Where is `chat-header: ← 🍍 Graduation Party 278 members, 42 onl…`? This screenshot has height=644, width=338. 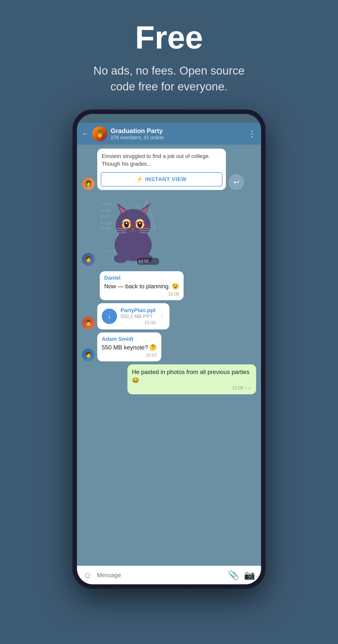
chat-header: ← 🍍 Graduation Party 278 members, 42 onl… is located at coordinates (169, 134).